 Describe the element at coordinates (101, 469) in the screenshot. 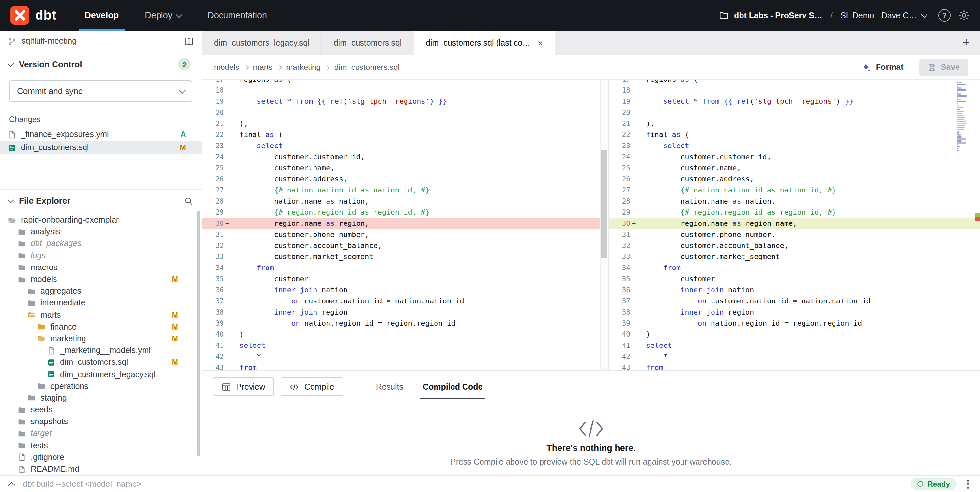

I see `tree-item-readme-md: README.md` at that location.